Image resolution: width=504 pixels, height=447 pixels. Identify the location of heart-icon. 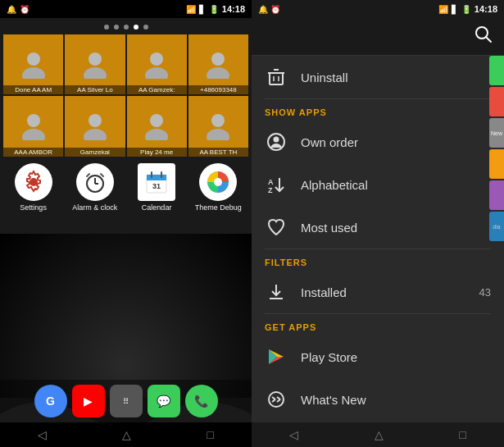
(276, 227).